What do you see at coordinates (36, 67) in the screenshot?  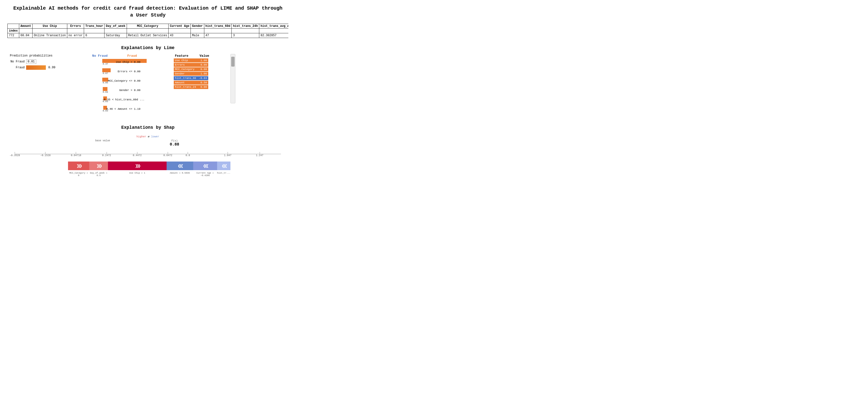 I see `fraud-prob-bar` at bounding box center [36, 67].